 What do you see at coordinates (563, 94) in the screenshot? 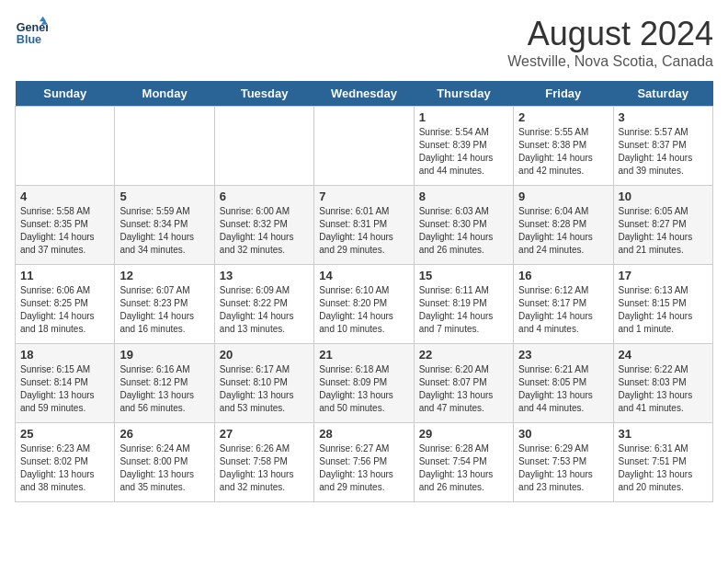
I see `header-friday: Friday` at bounding box center [563, 94].